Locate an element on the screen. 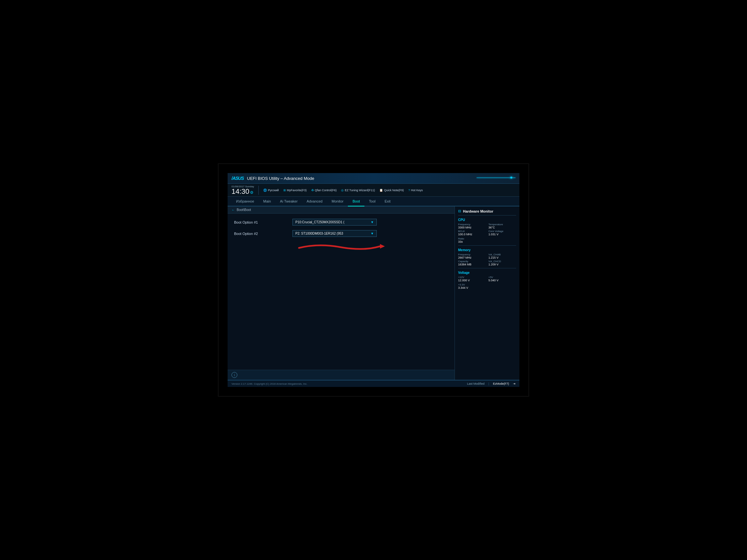 Image resolution: width=747 pixels, height=560 pixels. mem-capacity: Capacity 16384 MB is located at coordinates (472, 263).